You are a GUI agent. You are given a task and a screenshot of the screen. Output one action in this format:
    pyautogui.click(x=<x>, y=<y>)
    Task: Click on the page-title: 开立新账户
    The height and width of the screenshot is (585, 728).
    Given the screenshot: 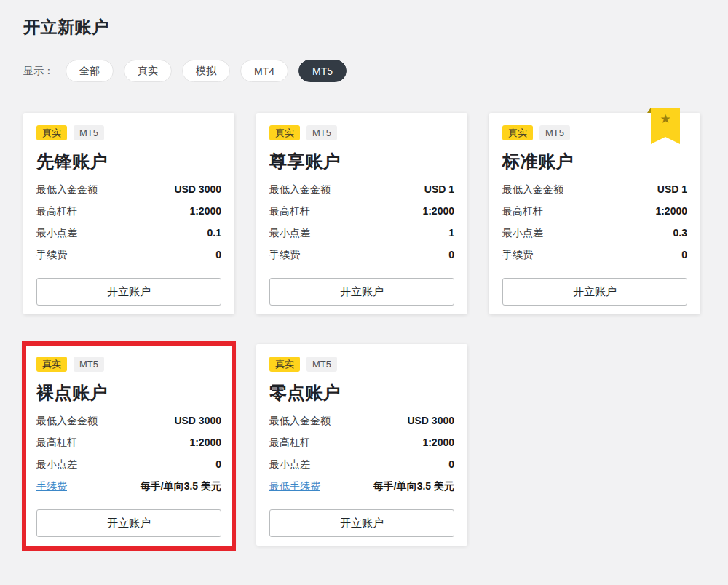 What is the action you would take?
    pyautogui.click(x=362, y=28)
    